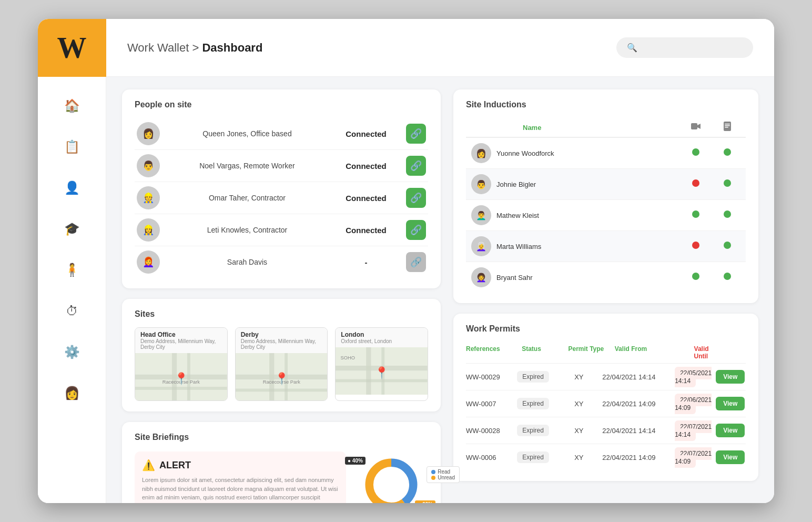 The image size is (812, 522). What do you see at coordinates (416, 262) in the screenshot?
I see `link-button-disconnected: 🔗` at bounding box center [416, 262].